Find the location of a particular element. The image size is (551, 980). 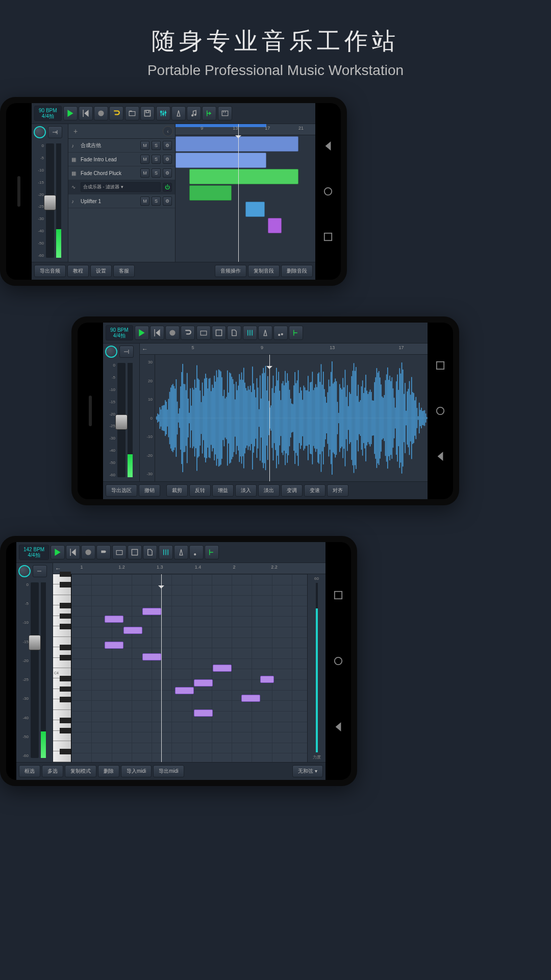

velocity-slider is located at coordinates (317, 668).